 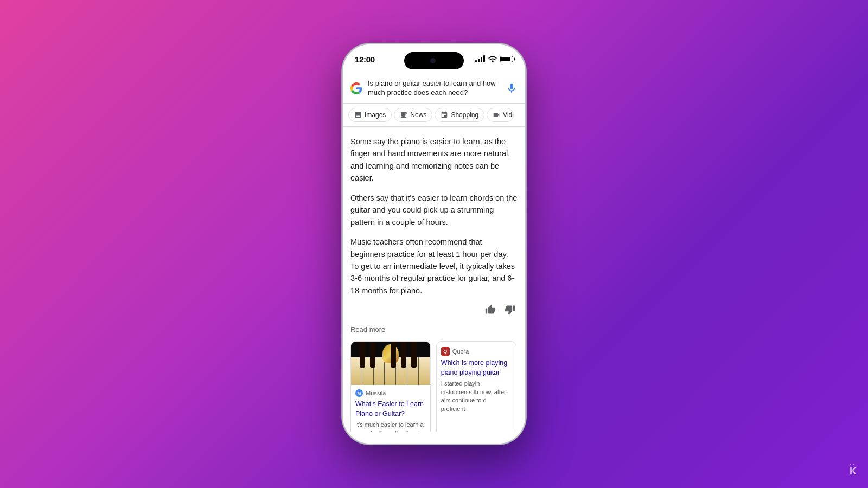 I want to click on read-more-link: Read more, so click(x=434, y=330).